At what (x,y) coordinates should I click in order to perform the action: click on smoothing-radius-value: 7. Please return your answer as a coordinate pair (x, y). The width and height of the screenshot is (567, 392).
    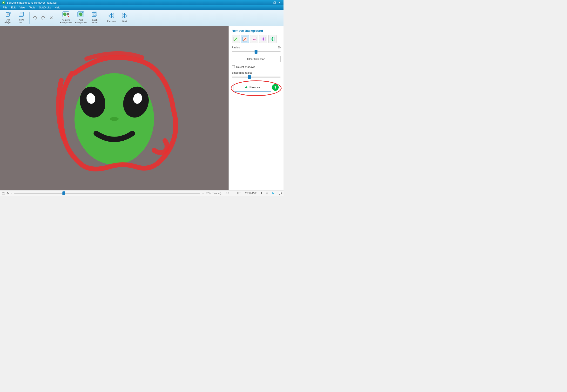
    Looking at the image, I should click on (280, 73).